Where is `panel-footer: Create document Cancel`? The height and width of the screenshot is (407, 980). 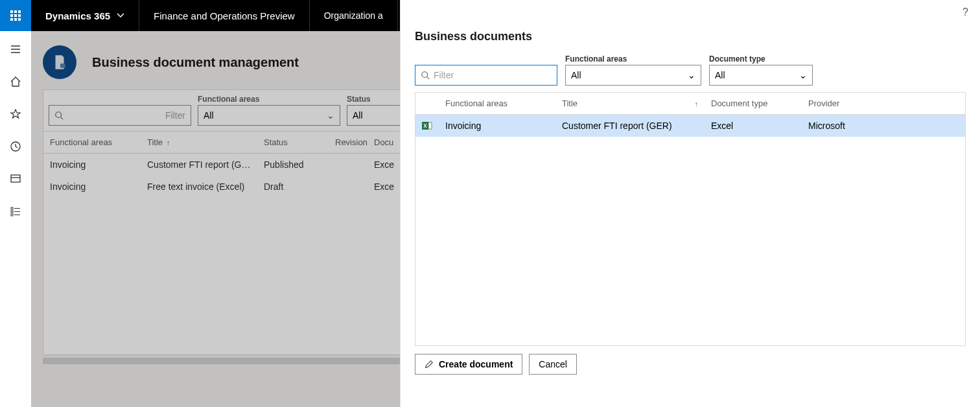 panel-footer: Create document Cancel is located at coordinates (690, 364).